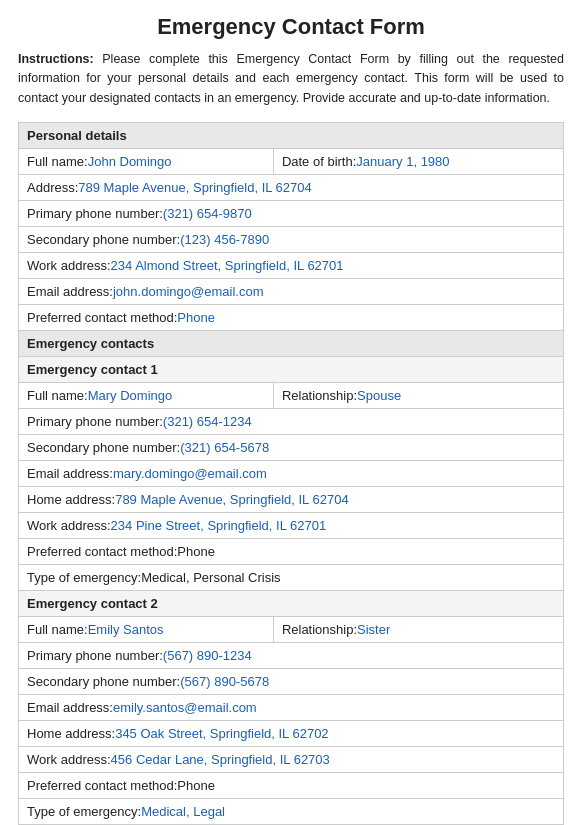 The width and height of the screenshot is (582, 825). Describe the element at coordinates (220, 760) in the screenshot. I see `c2-work-address-value: 456 Cedar Lane, Springfield, IL 62703` at that location.